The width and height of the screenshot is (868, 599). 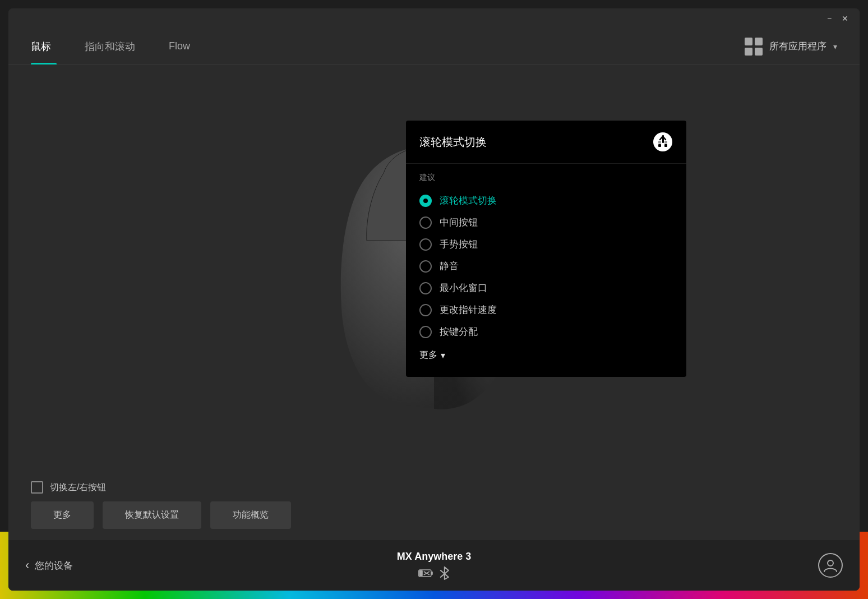 What do you see at coordinates (449, 266) in the screenshot?
I see `option-label-mute: 静音` at bounding box center [449, 266].